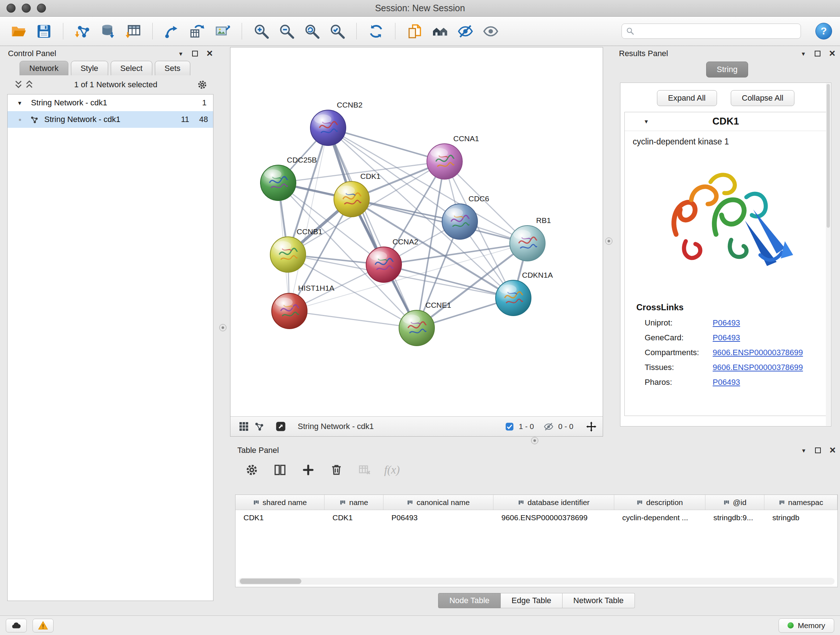  I want to click on collapse-all-button: Collapse All, so click(763, 98).